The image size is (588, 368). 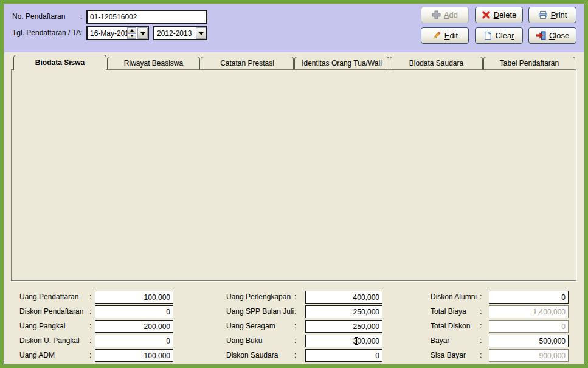 What do you see at coordinates (529, 311) in the screenshot?
I see `total-biaya-field: 1,400,000` at bounding box center [529, 311].